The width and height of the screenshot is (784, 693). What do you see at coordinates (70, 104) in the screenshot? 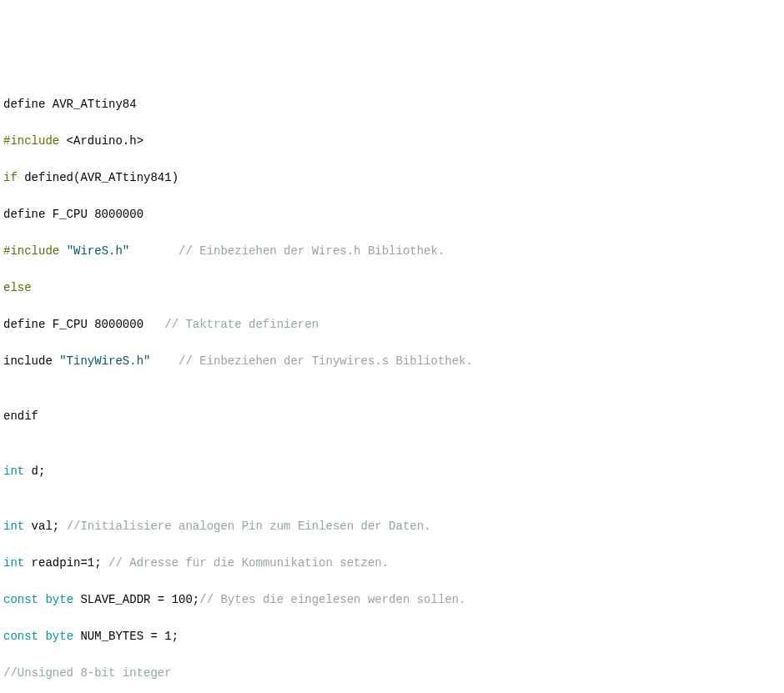
I see `code-text: define AVR_ATtiny84` at bounding box center [70, 104].